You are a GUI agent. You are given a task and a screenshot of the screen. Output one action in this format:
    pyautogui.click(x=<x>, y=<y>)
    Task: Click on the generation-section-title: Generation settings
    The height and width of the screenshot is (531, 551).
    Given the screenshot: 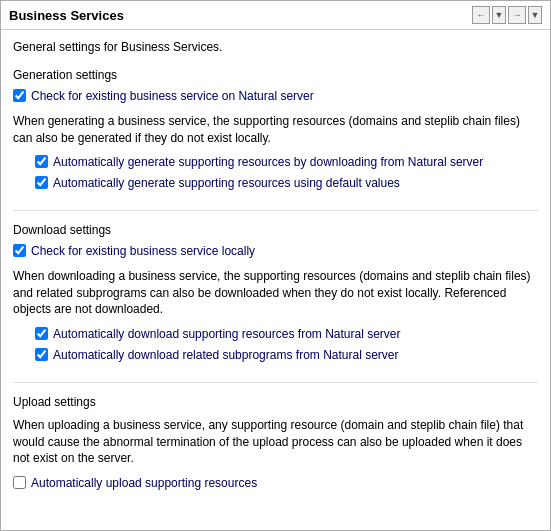 What is the action you would take?
    pyautogui.click(x=276, y=75)
    